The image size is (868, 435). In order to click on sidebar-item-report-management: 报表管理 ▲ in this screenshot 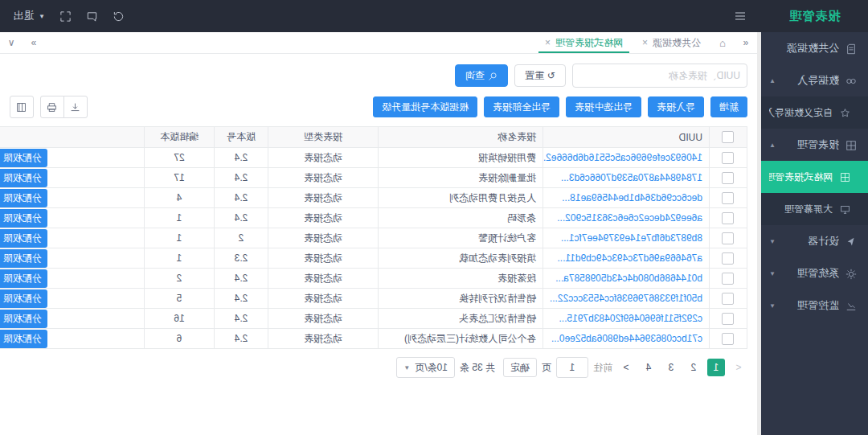, I will do `click(815, 145)`.